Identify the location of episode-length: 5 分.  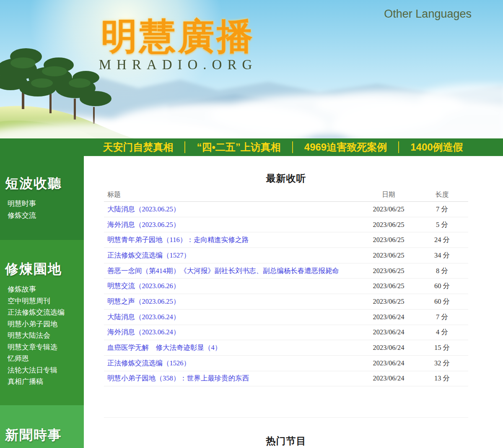
(442, 225).